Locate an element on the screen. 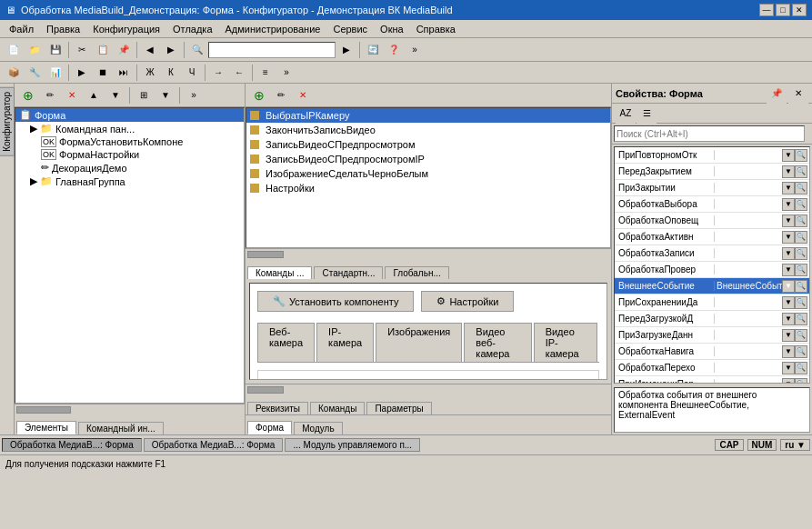 The width and height of the screenshot is (812, 529). taskbar-item-1: Обработка МедиаB...: Форма is located at coordinates (214, 445).